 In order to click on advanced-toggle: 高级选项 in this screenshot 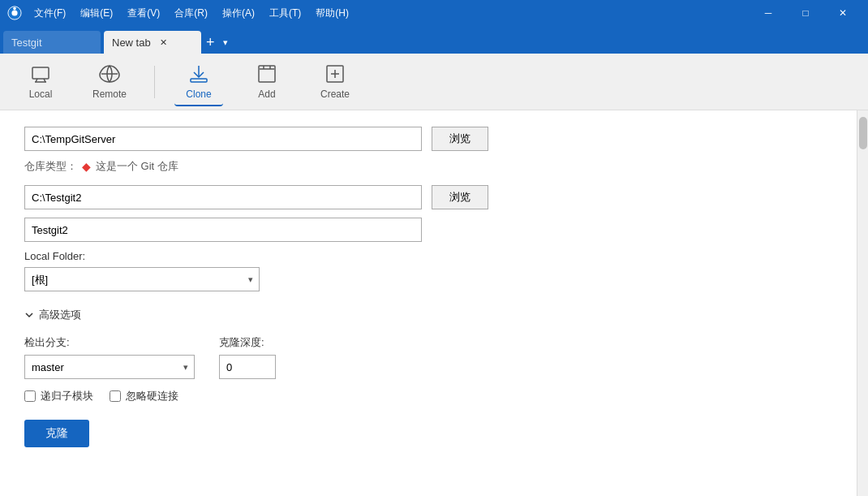, I will do `click(428, 315)`.